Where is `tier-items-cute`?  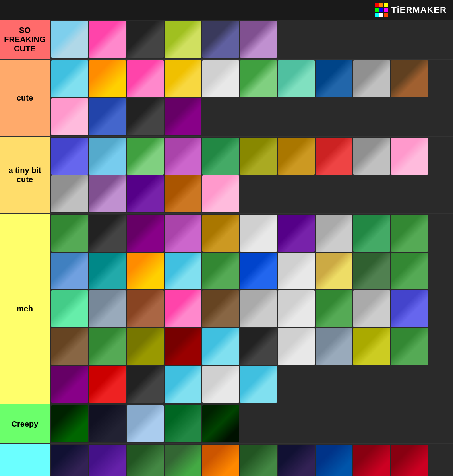
tier-items-cute is located at coordinates (252, 98).